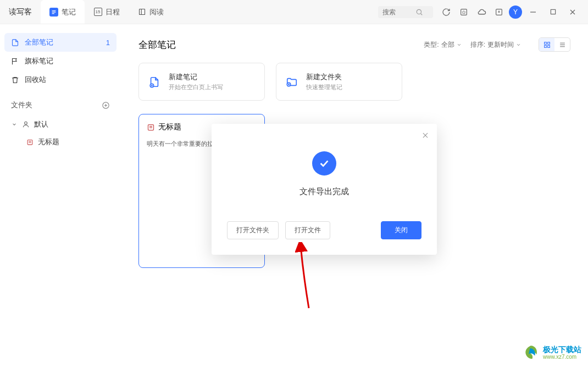 Image resolution: width=588 pixels, height=367 pixels. What do you see at coordinates (496, 45) in the screenshot?
I see `filter-sort: 排序: 更新时间` at bounding box center [496, 45].